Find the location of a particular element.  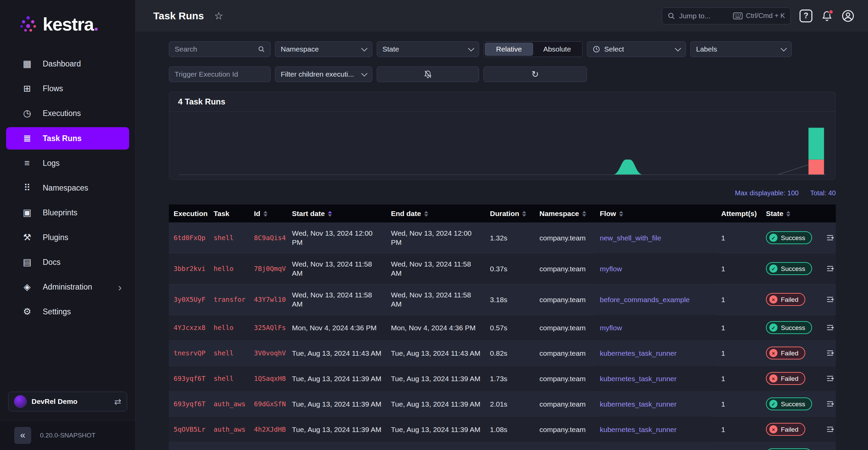

sidebar-item-administration: ◈ Administration › is located at coordinates (68, 287).